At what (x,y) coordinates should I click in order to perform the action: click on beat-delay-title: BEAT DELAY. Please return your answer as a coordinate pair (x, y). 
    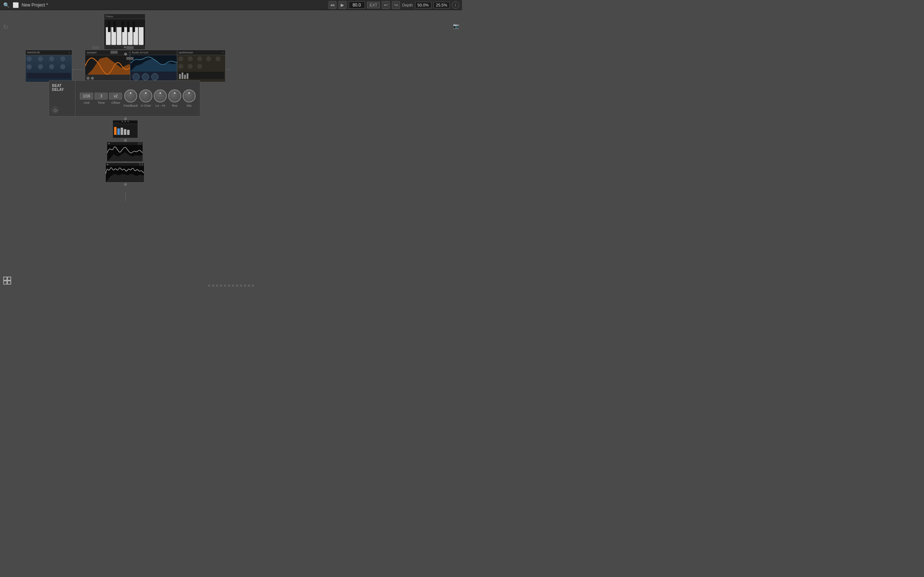
    Looking at the image, I should click on (62, 88).